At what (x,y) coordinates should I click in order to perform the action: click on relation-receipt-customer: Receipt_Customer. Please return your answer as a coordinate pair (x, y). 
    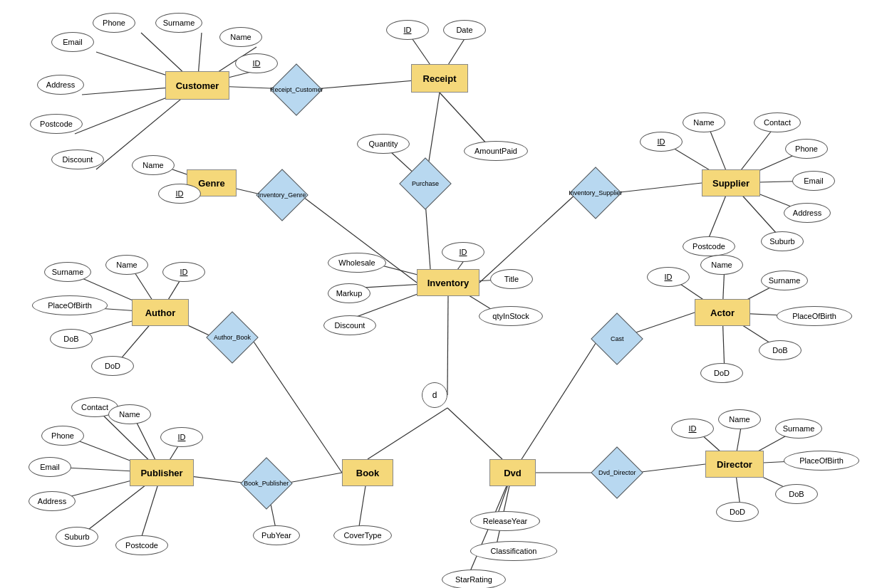
    Looking at the image, I should click on (296, 90).